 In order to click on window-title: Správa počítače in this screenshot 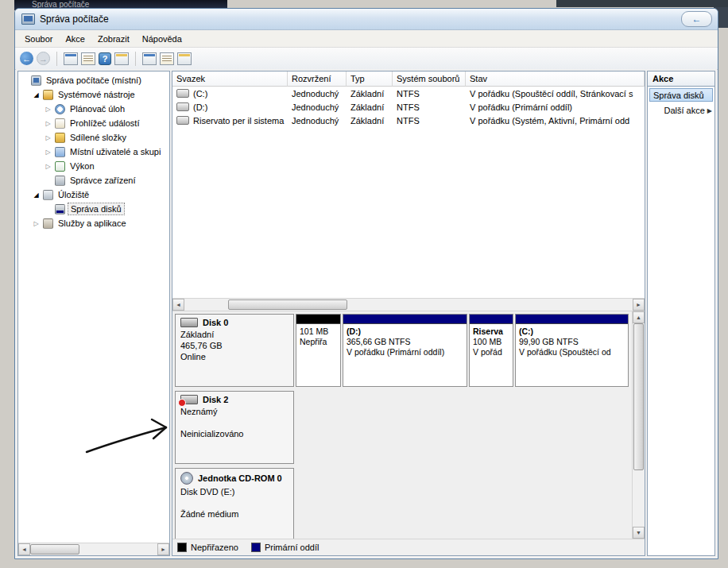, I will do `click(75, 19)`.